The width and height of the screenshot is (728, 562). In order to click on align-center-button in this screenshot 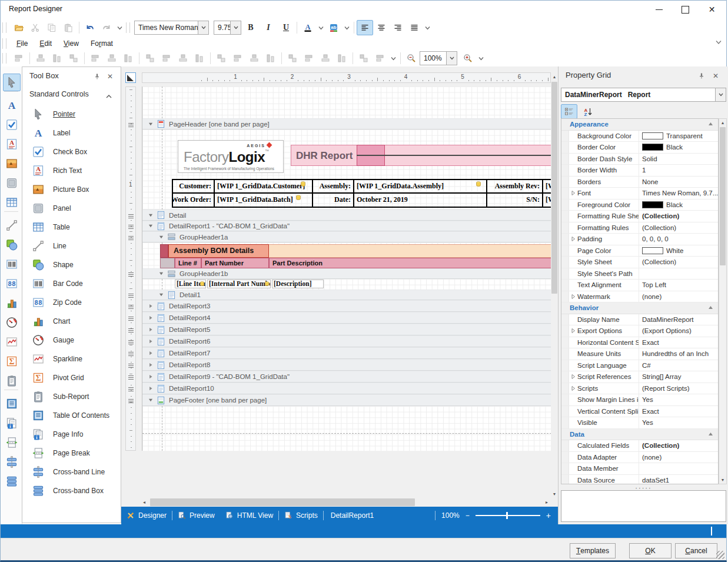, I will do `click(381, 28)`.